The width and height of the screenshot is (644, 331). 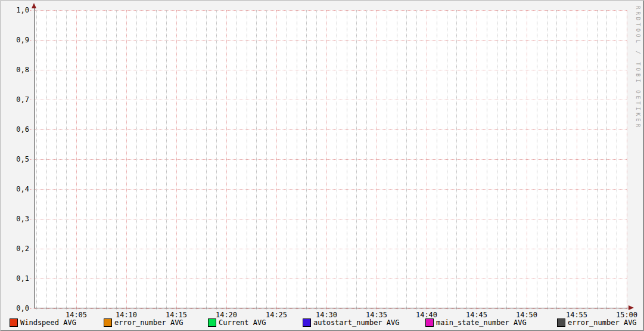 What do you see at coordinates (17, 189) in the screenshot?
I see `y-tick-label: 0,4` at bounding box center [17, 189].